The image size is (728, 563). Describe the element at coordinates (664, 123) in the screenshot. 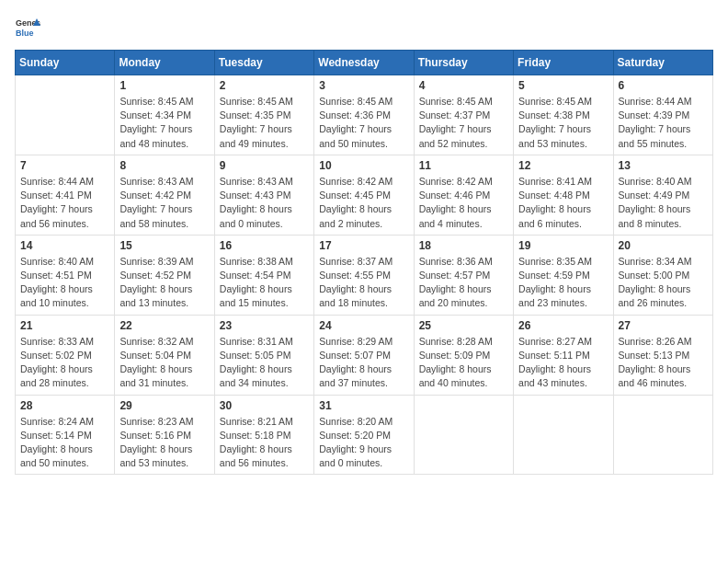

I see `day-info: Sunrise: 8:44 AMSunset: 4:39 PMDaylight:…` at that location.